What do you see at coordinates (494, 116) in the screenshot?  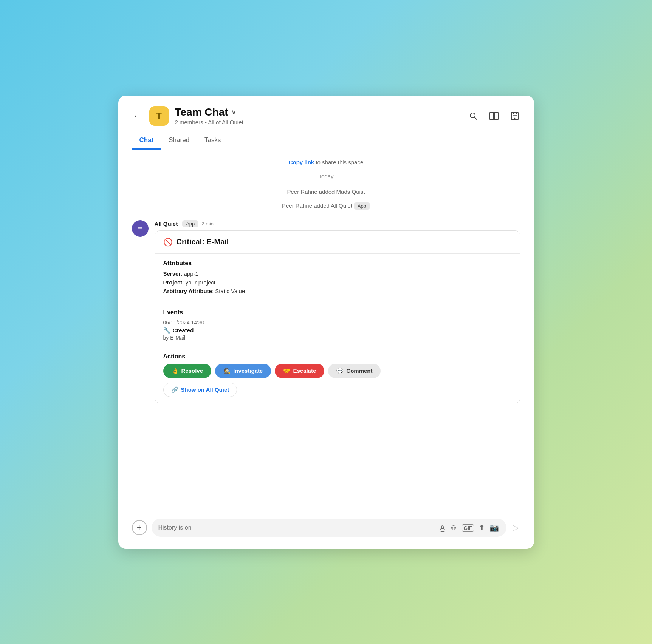 I see `header-actions` at bounding box center [494, 116].